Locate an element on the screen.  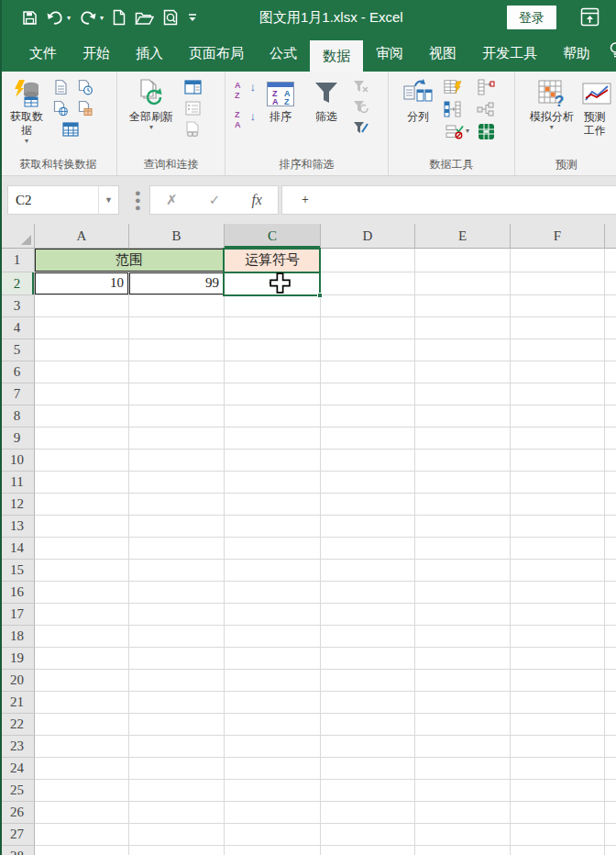
row-header-8: 8 is located at coordinates (17, 416).